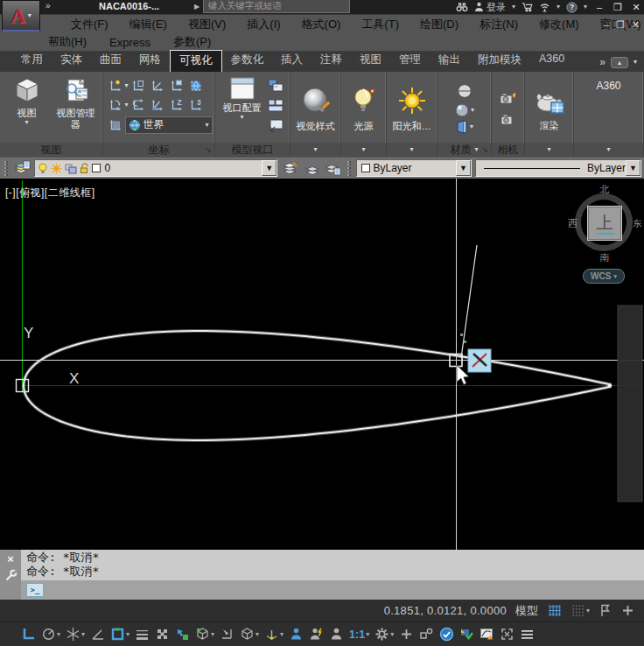 The height and width of the screenshot is (646, 644). Describe the element at coordinates (142, 634) in the screenshot. I see `lineweight-icon` at that location.